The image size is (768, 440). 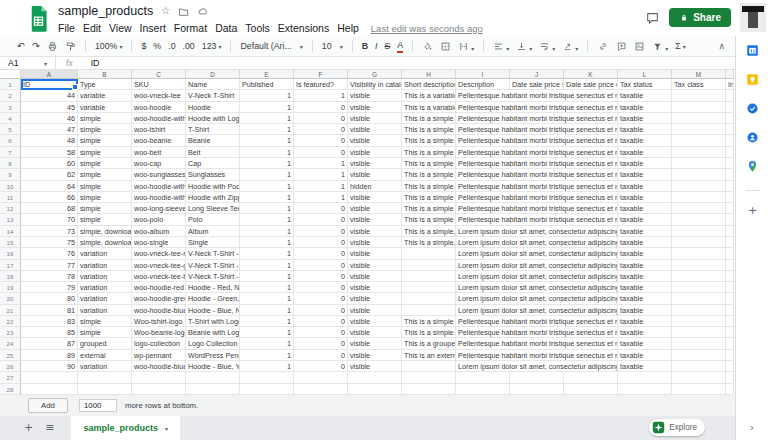 What do you see at coordinates (645, 164) in the screenshot?
I see `cell-L8: taxable` at bounding box center [645, 164].